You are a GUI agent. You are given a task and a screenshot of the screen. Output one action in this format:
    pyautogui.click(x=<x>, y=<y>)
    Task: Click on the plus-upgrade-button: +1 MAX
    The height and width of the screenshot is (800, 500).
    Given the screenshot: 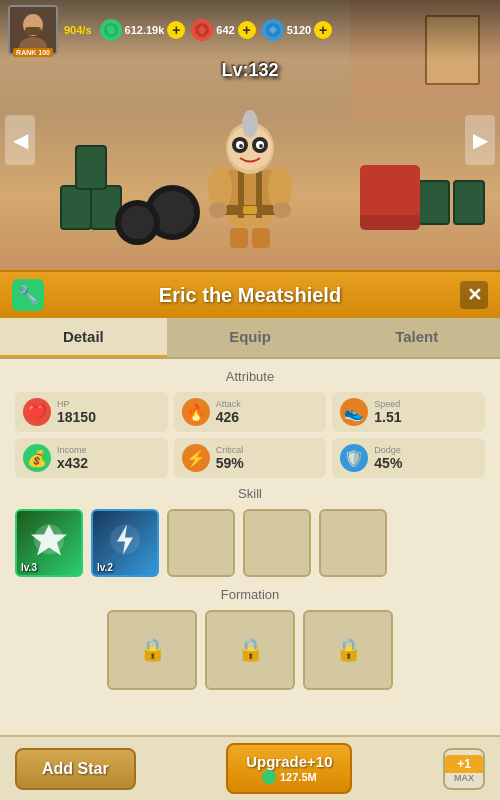 What is the action you would take?
    pyautogui.click(x=464, y=769)
    